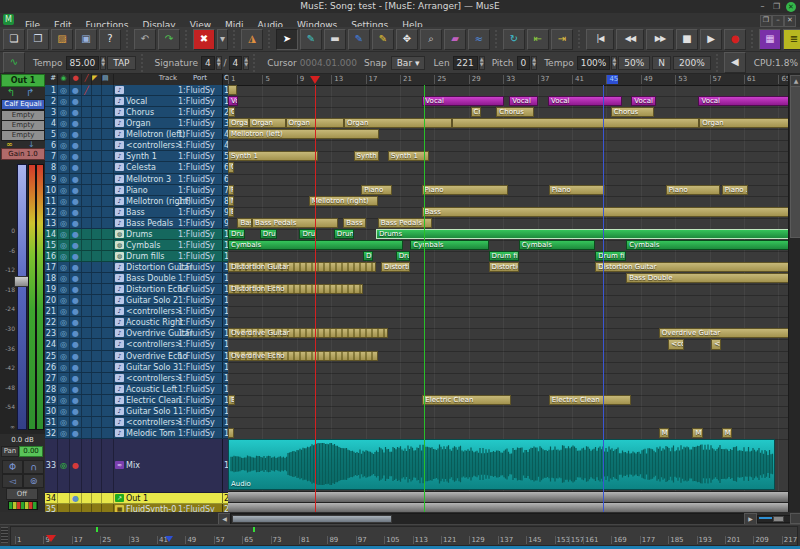 The width and height of the screenshot is (800, 549). What do you see at coordinates (136, 378) in the screenshot?
I see `track-row-27: 27◎●♪<controllers>1:FluidSy14` at bounding box center [136, 378].